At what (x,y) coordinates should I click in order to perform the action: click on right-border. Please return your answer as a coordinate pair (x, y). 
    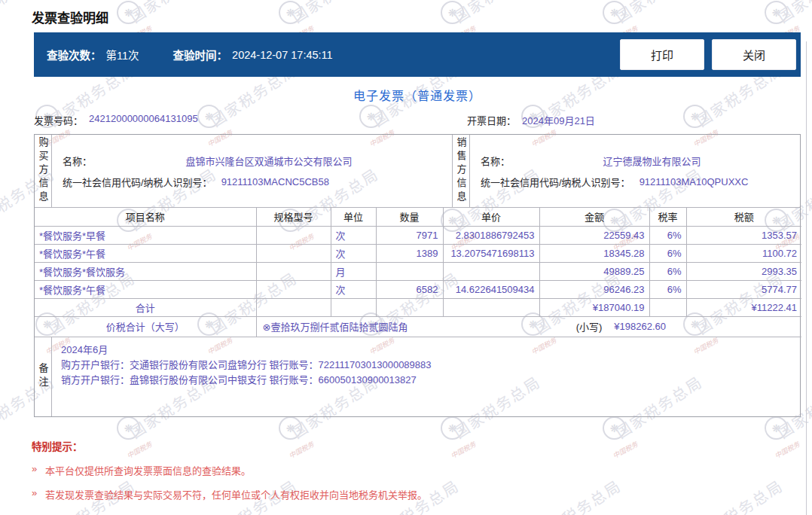
    Looking at the image, I should click on (806, 279).